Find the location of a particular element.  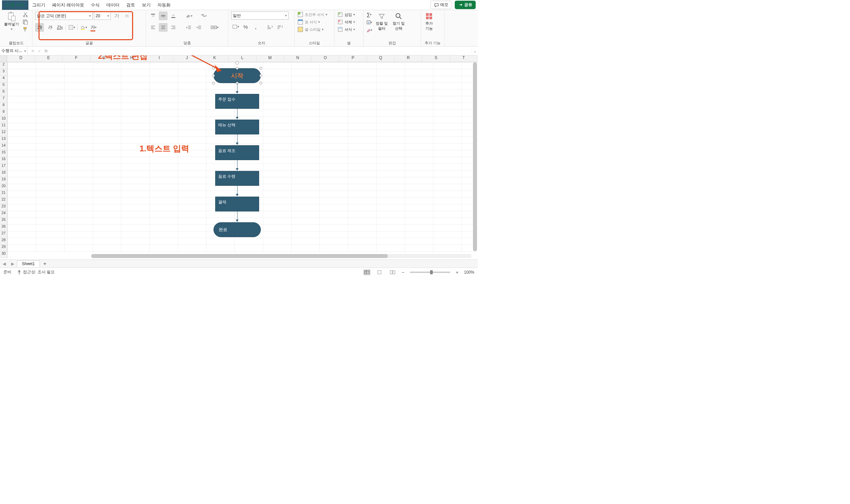

zoom-in-button: + is located at coordinates (457, 272).